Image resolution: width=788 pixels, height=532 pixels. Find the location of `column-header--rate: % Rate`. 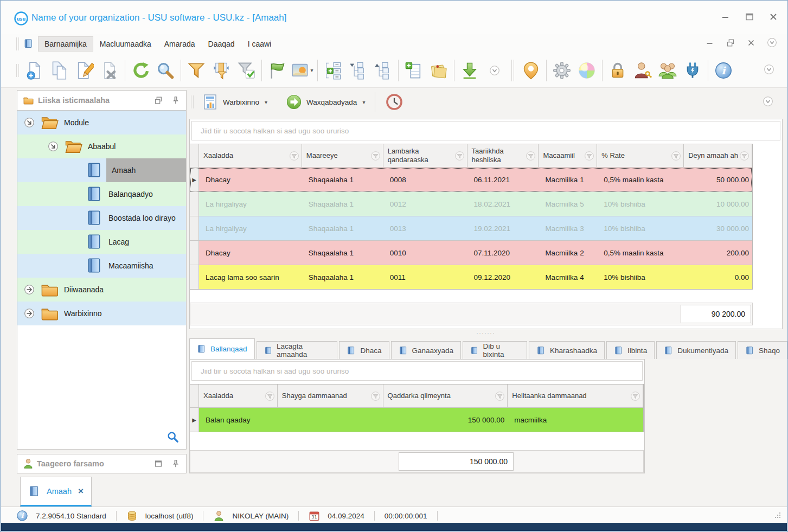

column-header--rate: % Rate is located at coordinates (640, 156).